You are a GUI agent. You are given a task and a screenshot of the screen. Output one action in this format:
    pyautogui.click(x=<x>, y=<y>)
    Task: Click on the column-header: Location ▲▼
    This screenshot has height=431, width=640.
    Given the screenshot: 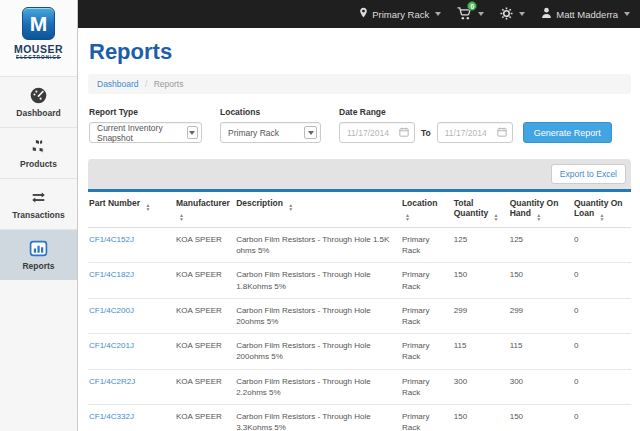 What is the action you would take?
    pyautogui.click(x=427, y=210)
    